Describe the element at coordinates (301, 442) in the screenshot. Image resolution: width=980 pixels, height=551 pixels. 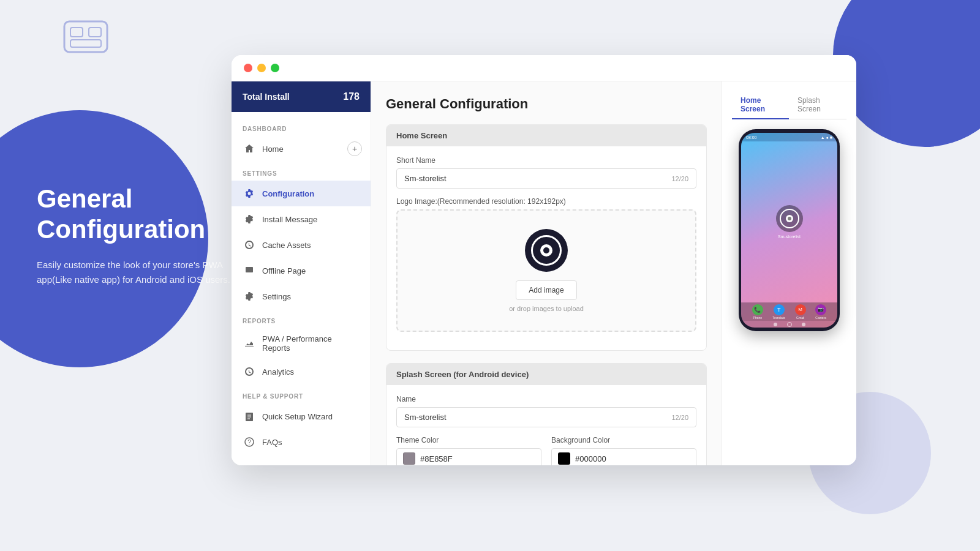
I see `sidebar-item-faqs: ? FAQs` at that location.